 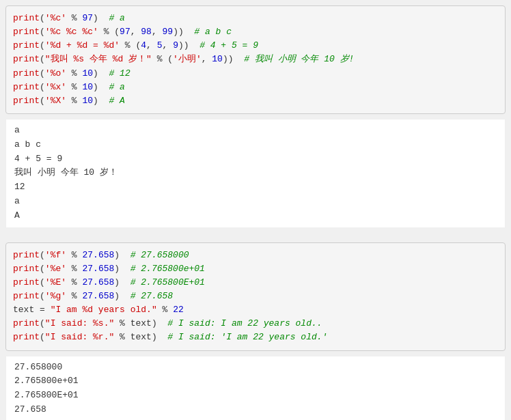 What do you see at coordinates (255, 283) in the screenshot?
I see `code-line-d3: print('%E' % 27.658) # 2.765800E+01` at bounding box center [255, 283].